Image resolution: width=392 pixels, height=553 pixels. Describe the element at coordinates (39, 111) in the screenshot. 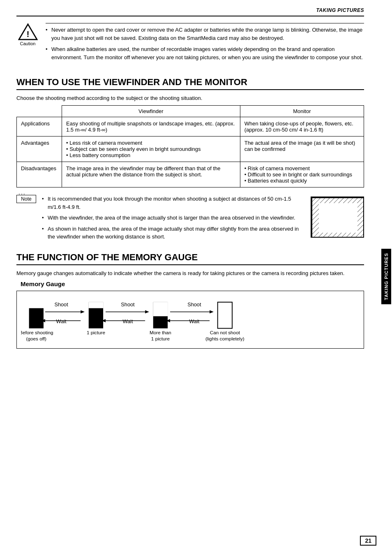

I see `table-header-empty` at that location.